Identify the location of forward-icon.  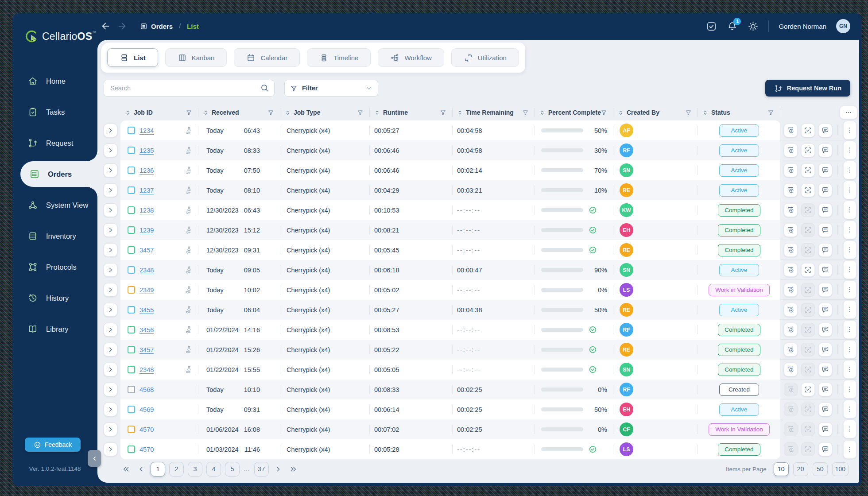
(122, 26).